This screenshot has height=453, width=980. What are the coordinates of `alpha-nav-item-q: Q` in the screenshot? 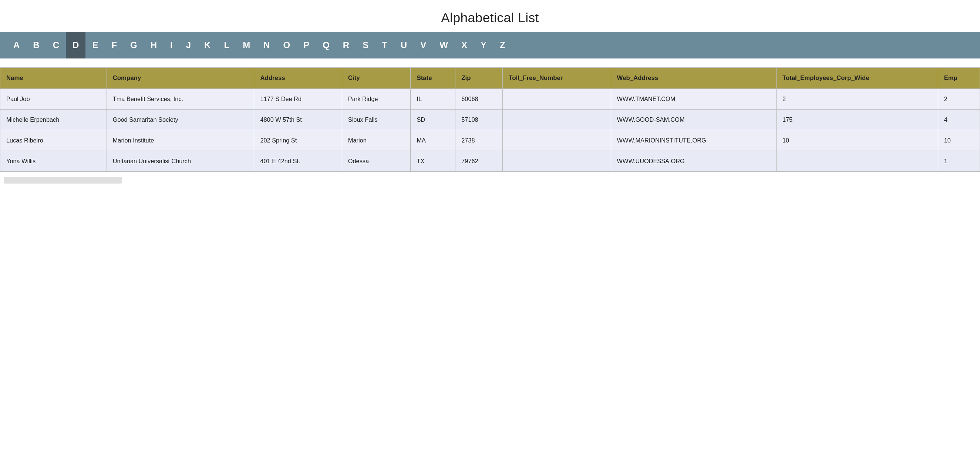 It's located at (326, 45).